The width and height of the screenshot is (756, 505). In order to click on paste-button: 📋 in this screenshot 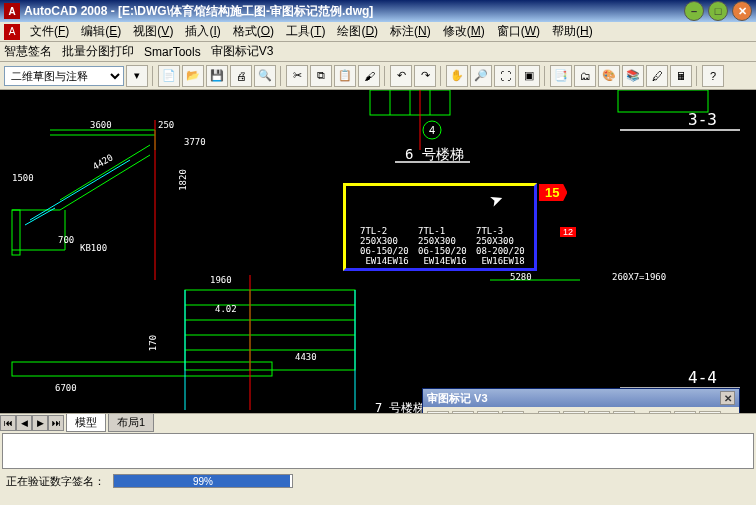, I will do `click(345, 76)`.